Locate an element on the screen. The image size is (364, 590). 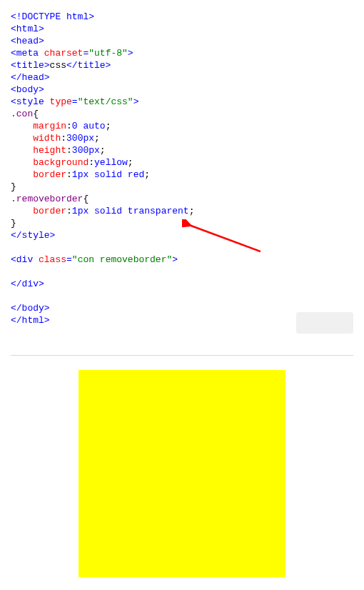
code-line: <div is located at coordinates (24, 260).